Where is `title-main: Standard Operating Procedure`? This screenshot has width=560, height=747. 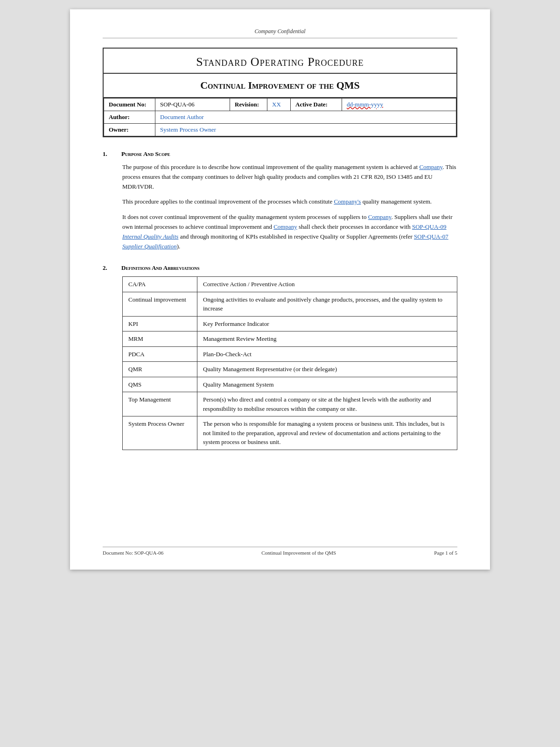 title-main: Standard Operating Procedure is located at coordinates (280, 61).